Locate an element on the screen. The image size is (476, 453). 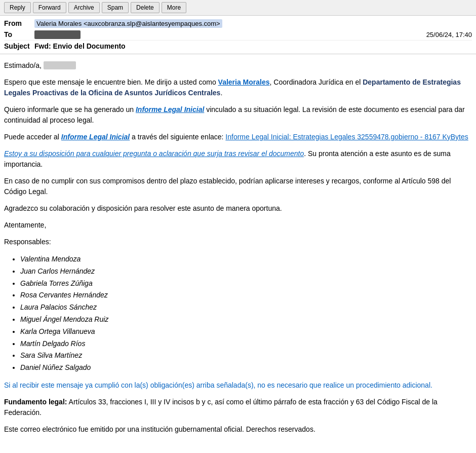
informe-label-1: Informe Legal Inicial is located at coordinates (170, 109).